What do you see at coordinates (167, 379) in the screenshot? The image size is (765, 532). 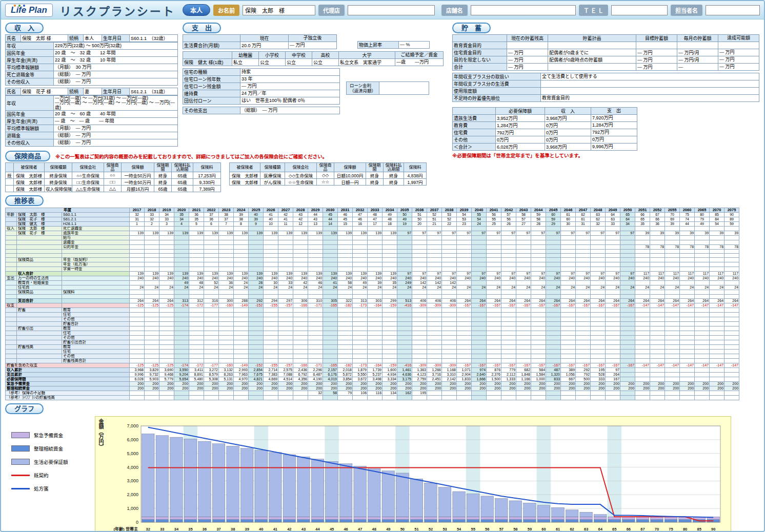 I see `value-cell: 5,779` at bounding box center [167, 379].